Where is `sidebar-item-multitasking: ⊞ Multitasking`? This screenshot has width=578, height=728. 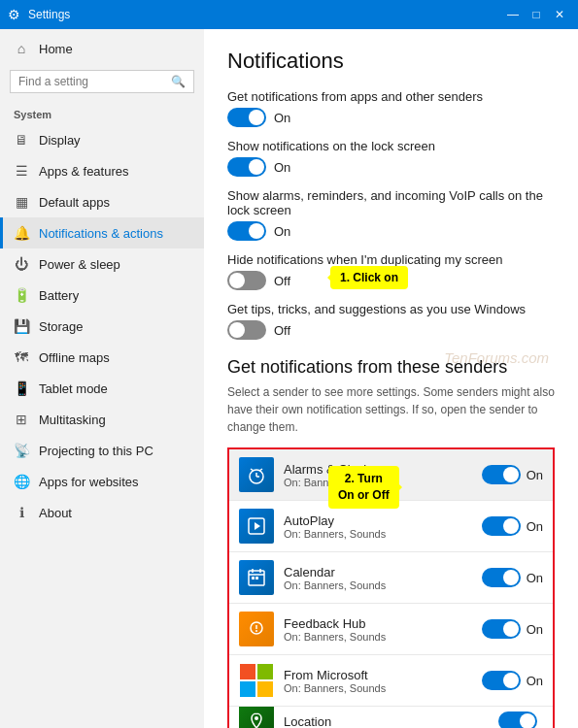
sidebar-item-multitasking: ⊞ Multitasking is located at coordinates (102, 419).